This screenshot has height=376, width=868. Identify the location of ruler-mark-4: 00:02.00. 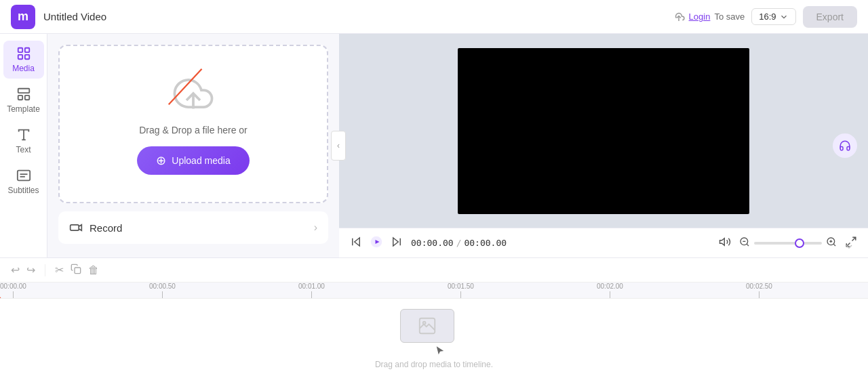
(610, 290).